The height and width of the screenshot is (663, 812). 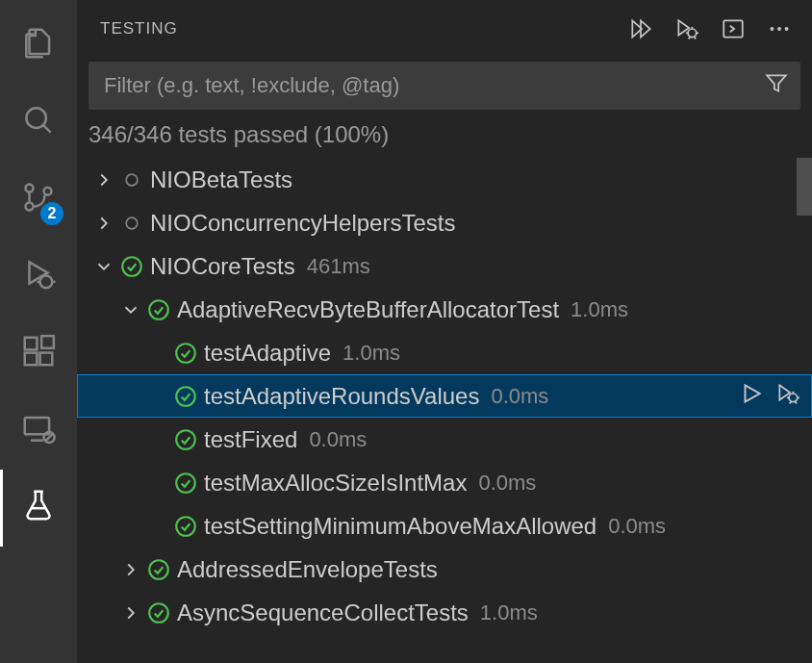 What do you see at coordinates (38, 431) in the screenshot?
I see `remote-explorer-icon` at bounding box center [38, 431].